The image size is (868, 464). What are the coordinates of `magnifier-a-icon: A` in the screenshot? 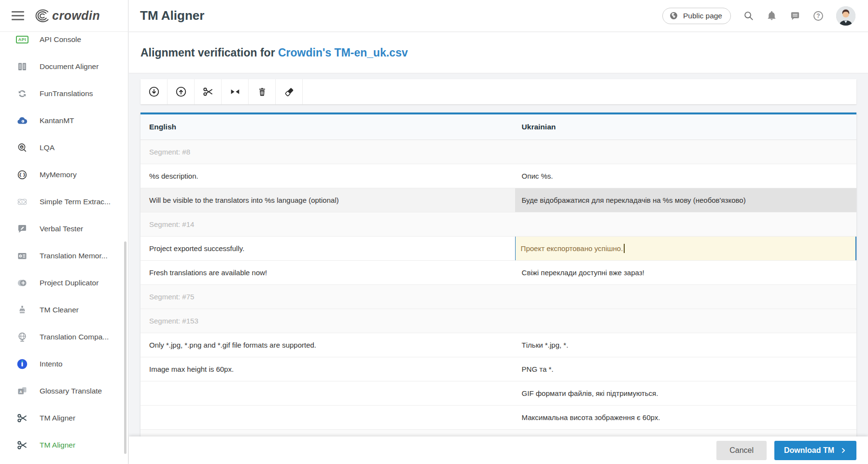 It's located at (22, 148).